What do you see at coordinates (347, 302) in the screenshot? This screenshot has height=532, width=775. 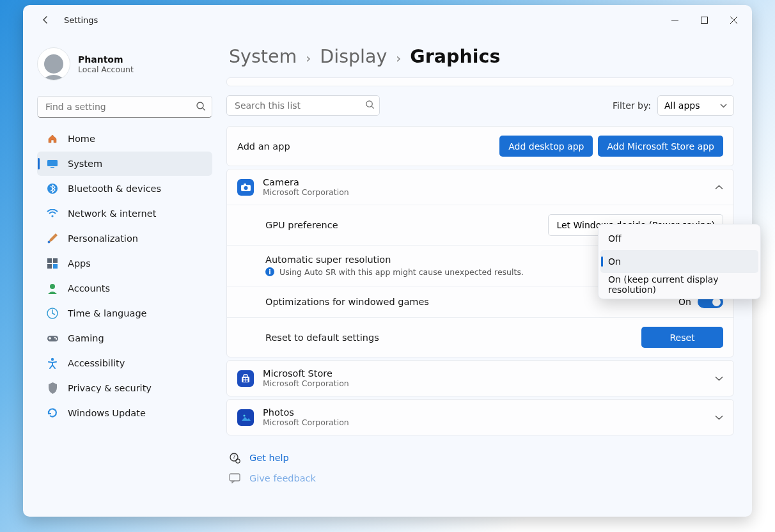 I see `windowed-label: Optimizations for windowed games` at bounding box center [347, 302].